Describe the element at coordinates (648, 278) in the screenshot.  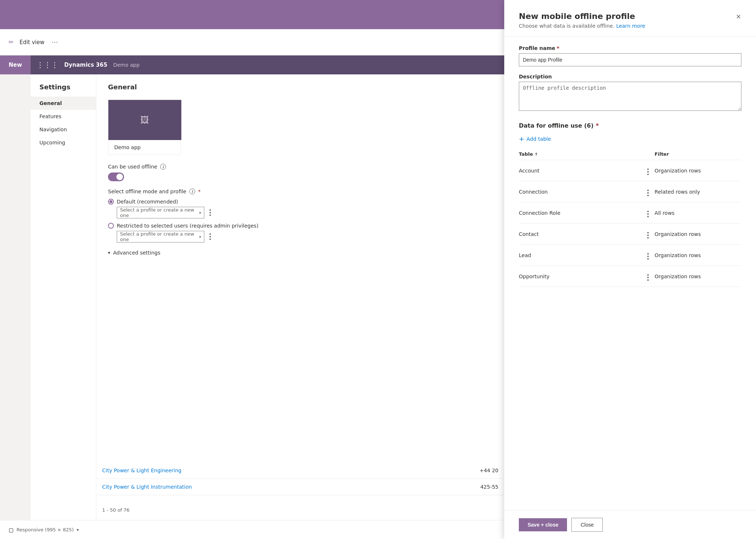
I see `row-more-icon-opportunity` at that location.